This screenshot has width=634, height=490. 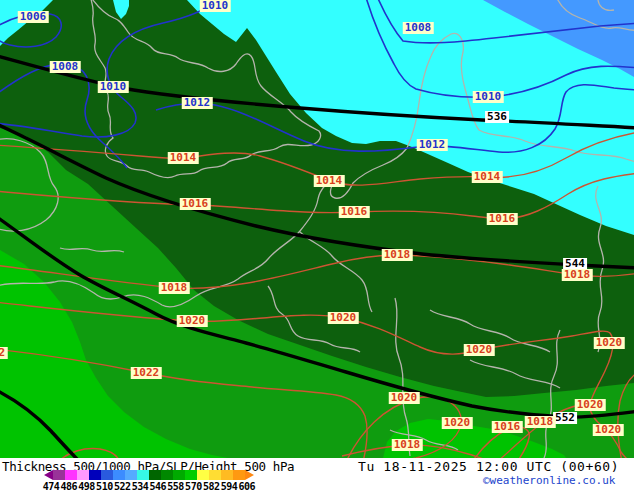 I want to click on map-datetime: Tu 18-11-2025 12:00 UTC (00+60), so click(x=488, y=466).